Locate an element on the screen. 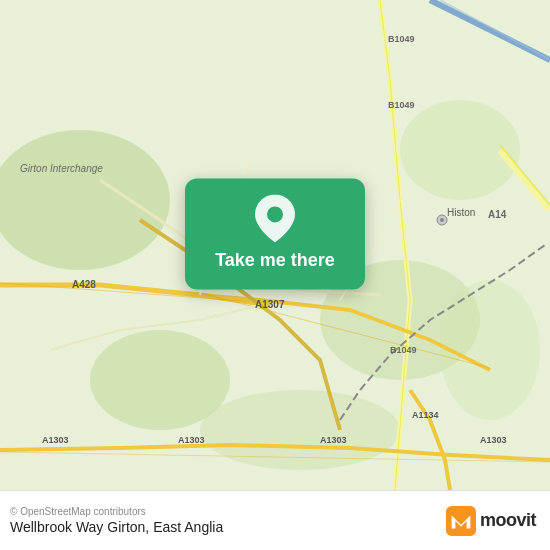  svg-text: A428 is located at coordinates (84, 284).